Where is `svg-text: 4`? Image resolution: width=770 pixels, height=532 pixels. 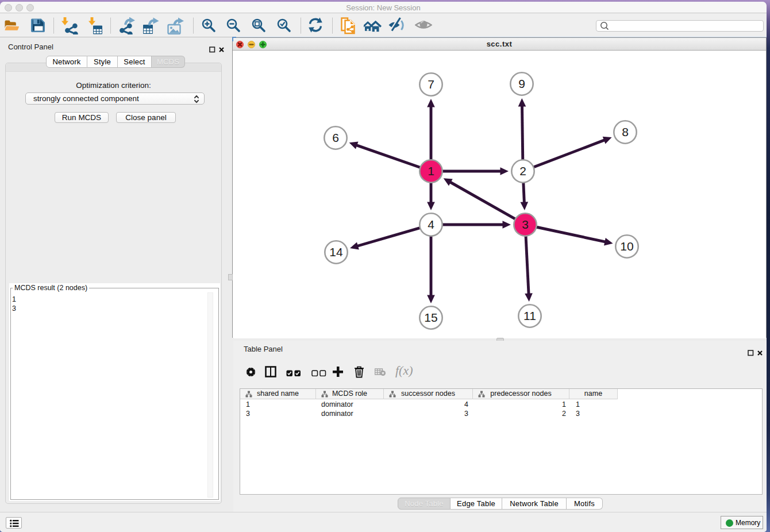
svg-text: 4 is located at coordinates (431, 224).